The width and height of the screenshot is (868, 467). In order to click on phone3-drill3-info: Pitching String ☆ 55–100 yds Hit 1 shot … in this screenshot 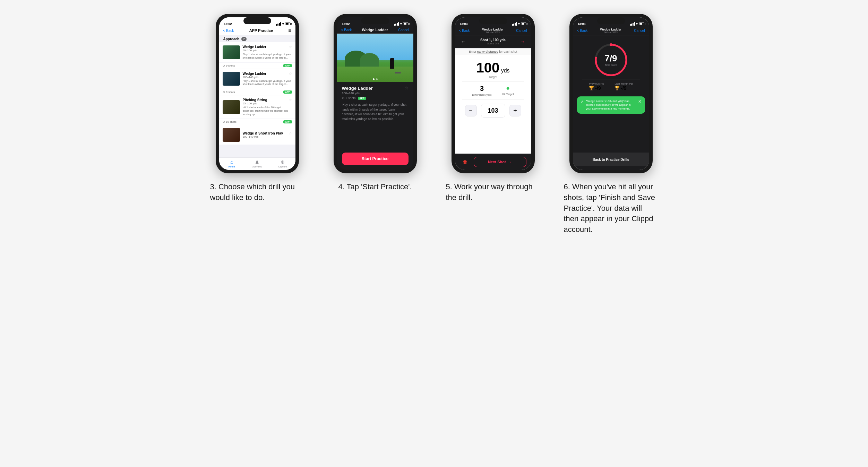, I will do `click(267, 107)`.